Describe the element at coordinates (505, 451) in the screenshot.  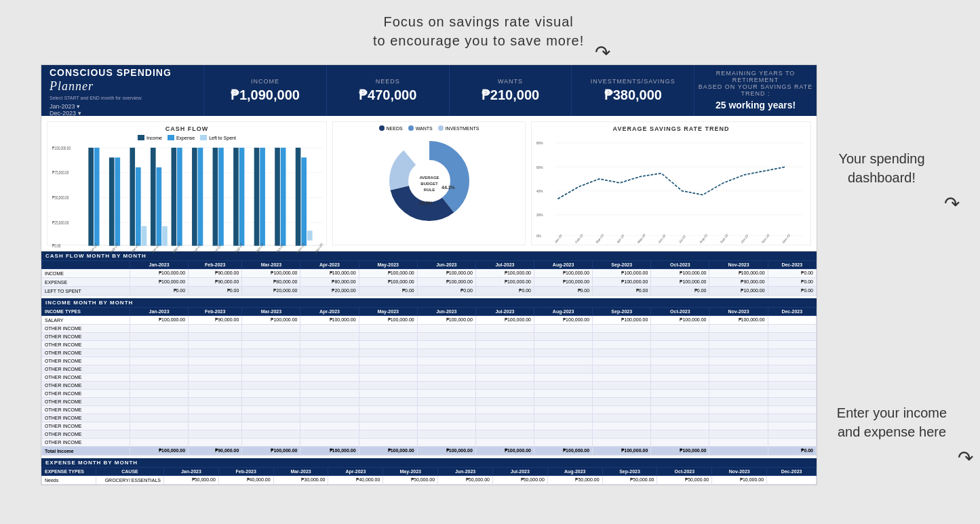
I see `income-total-cell-6: ₱100,000.00` at that location.